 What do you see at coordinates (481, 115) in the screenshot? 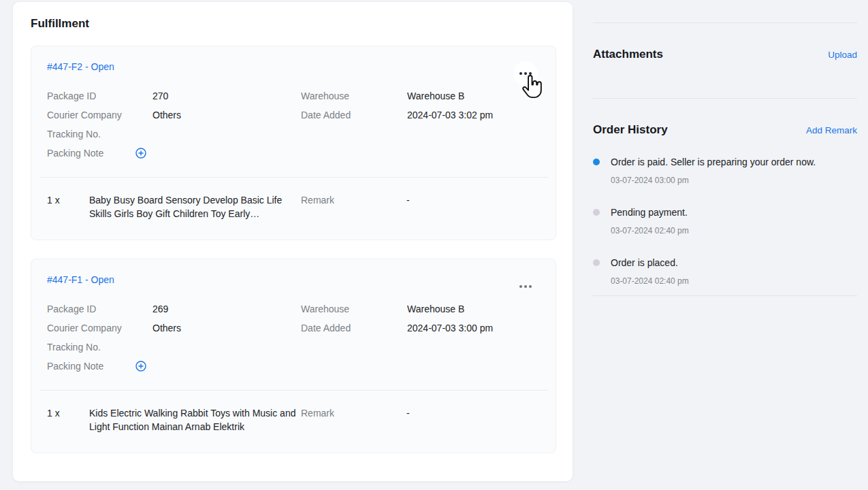
I see `date-added-value: 2024-07-03 3:02 pm` at bounding box center [481, 115].